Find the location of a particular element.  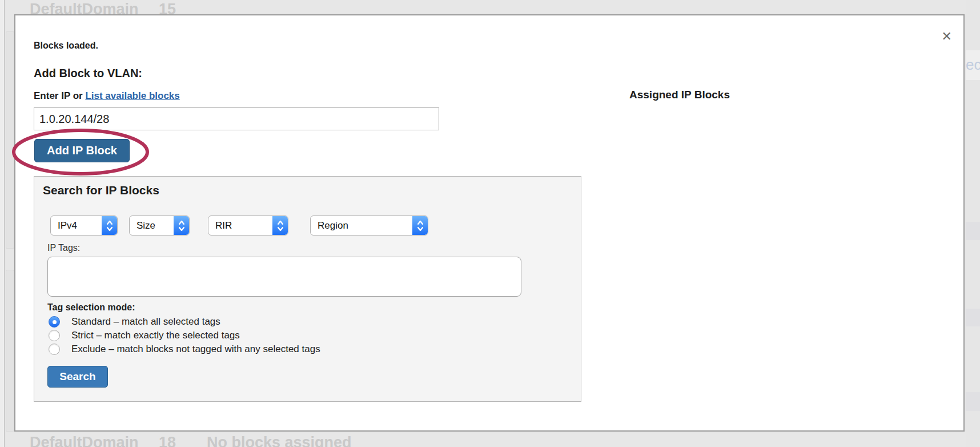

list-available-blocks-link: List available blocks is located at coordinates (132, 96).